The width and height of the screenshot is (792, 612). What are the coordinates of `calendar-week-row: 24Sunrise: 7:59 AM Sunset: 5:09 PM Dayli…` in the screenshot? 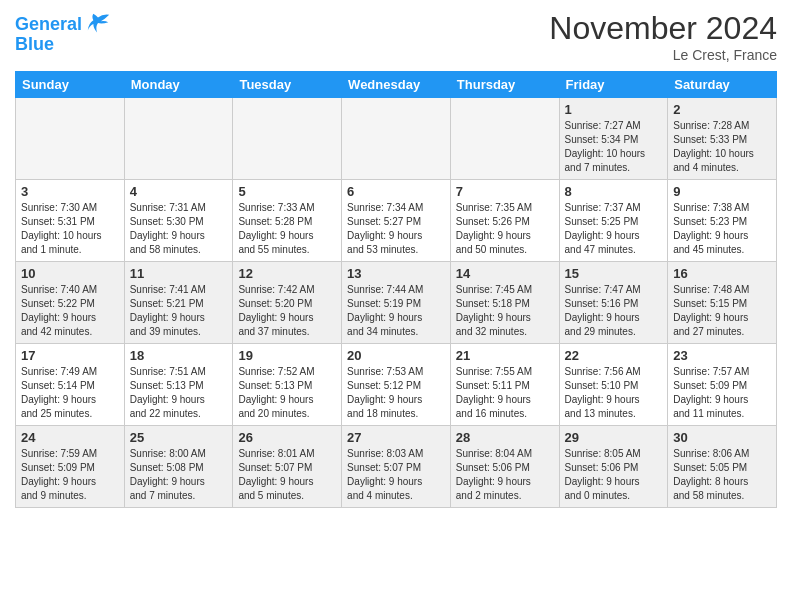 It's located at (396, 467).